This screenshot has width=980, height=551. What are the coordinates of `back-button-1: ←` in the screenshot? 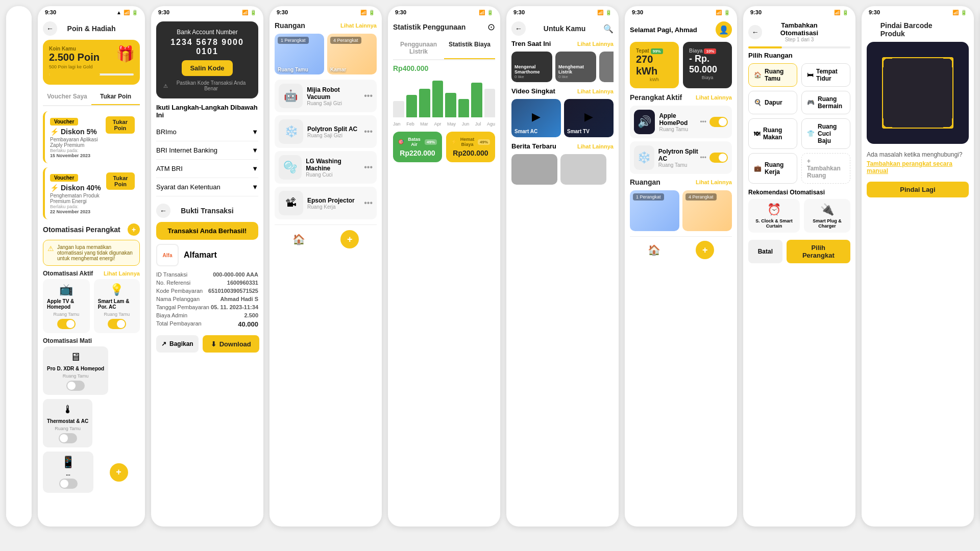 It's located at (50, 29).